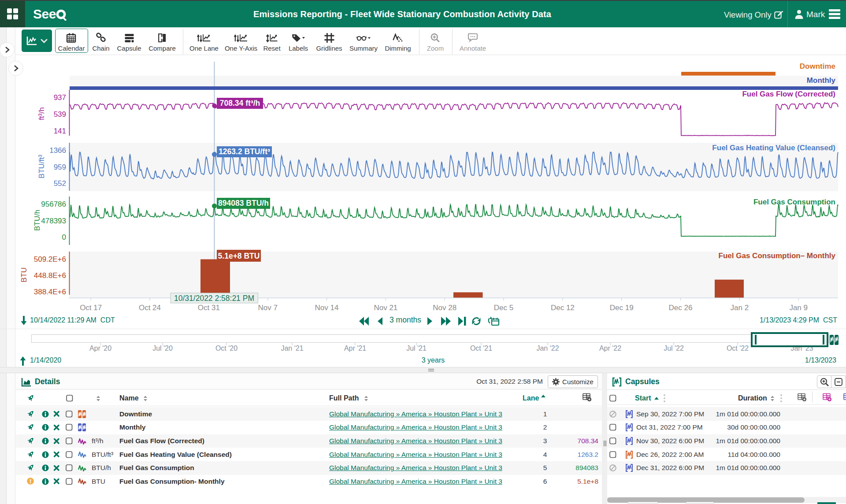 This screenshot has height=504, width=846. I want to click on svg-text: Dec 19, so click(622, 308).